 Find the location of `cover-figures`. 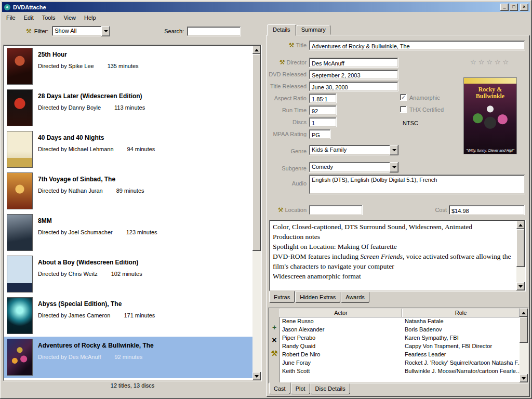

cover-figures is located at coordinates (490, 120).